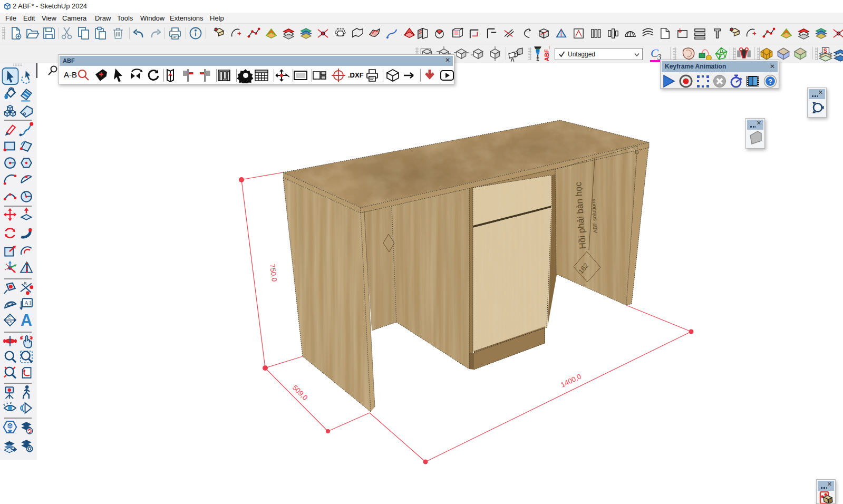 This screenshot has width=843, height=504. Describe the element at coordinates (9, 322) in the screenshot. I see `svg-text: A-B` at that location.